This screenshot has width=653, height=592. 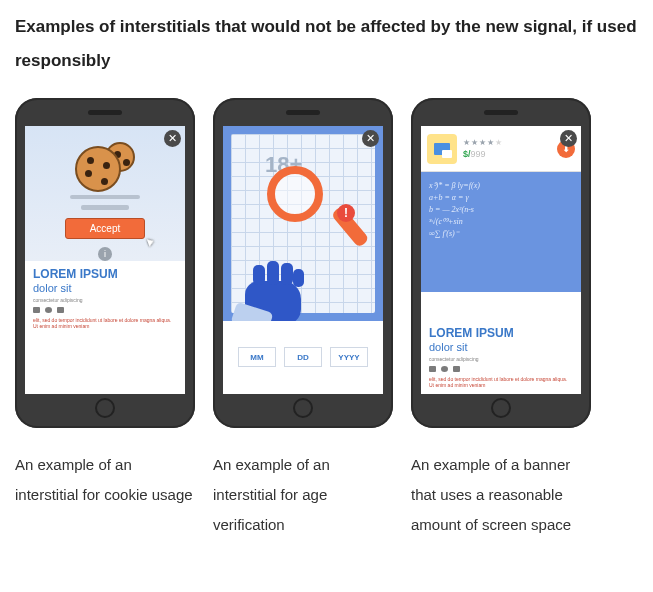 What do you see at coordinates (303, 370) in the screenshot?
I see `page-content: MM DD YYYY` at bounding box center [303, 370].